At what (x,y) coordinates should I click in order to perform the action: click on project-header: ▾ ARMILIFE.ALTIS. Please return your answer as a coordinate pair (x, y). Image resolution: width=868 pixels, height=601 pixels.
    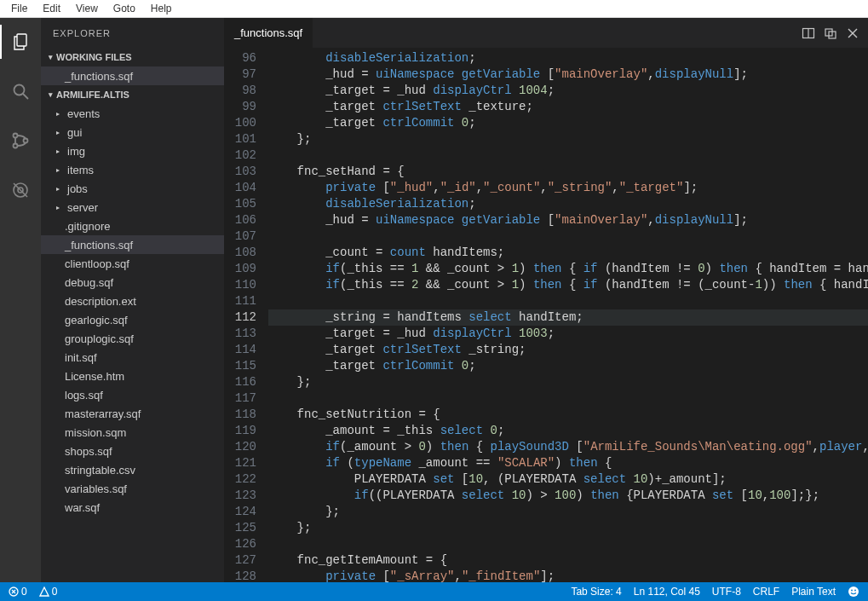
    Looking at the image, I should click on (133, 95).